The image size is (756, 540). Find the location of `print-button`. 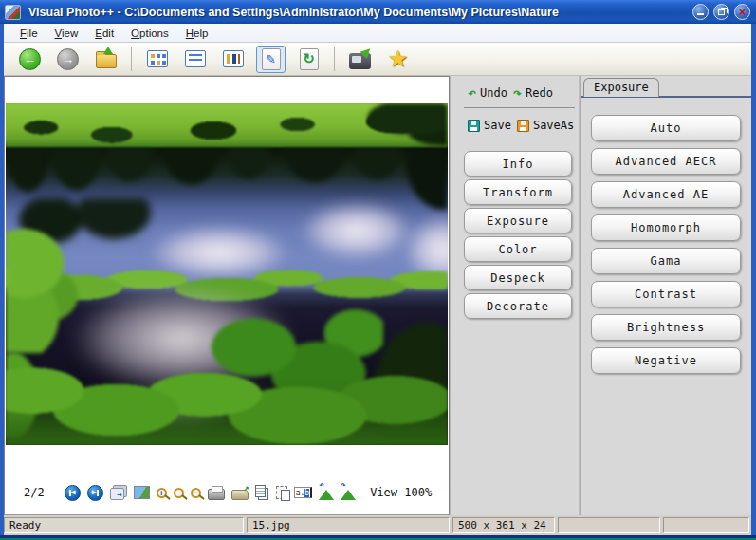

print-button is located at coordinates (216, 493).